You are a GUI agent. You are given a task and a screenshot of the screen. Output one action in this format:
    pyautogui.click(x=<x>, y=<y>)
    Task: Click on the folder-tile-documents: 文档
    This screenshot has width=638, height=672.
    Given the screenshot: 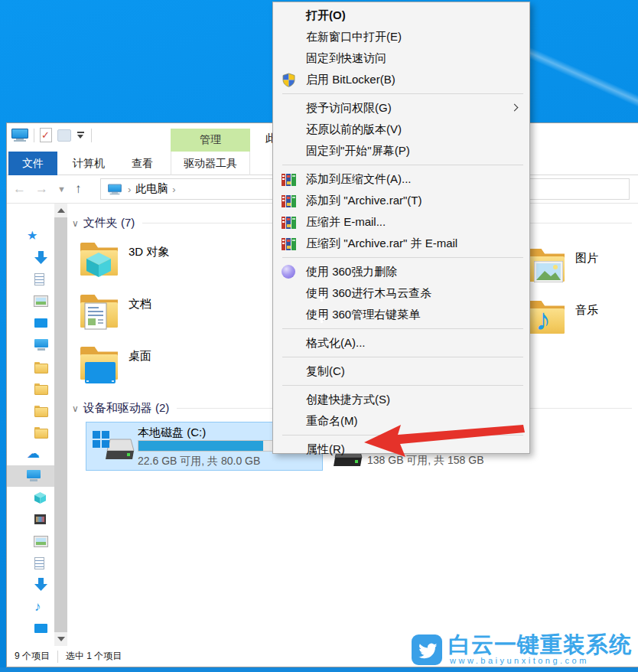 What is the action you would take?
    pyautogui.click(x=190, y=315)
    